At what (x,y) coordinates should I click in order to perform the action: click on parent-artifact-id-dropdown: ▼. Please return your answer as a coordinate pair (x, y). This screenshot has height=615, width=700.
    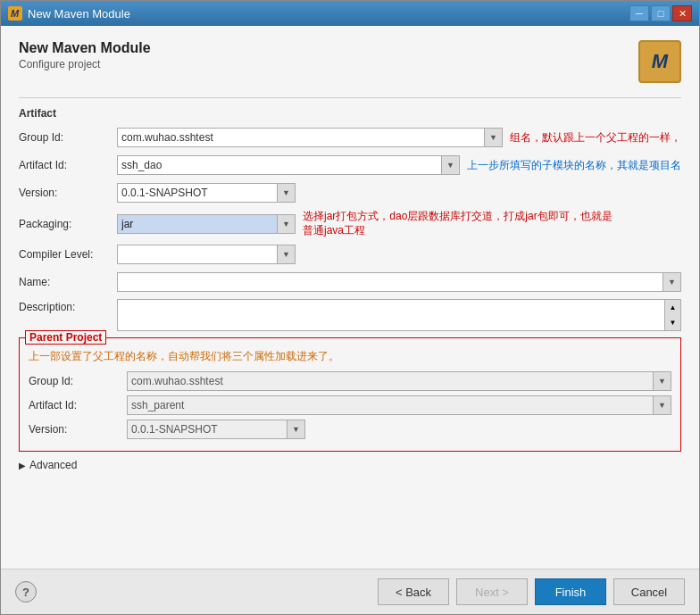
    Looking at the image, I should click on (662, 405).